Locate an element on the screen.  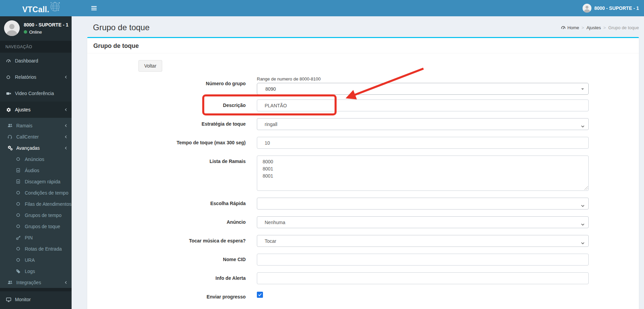
sidebar-item-label: URA is located at coordinates (30, 260).